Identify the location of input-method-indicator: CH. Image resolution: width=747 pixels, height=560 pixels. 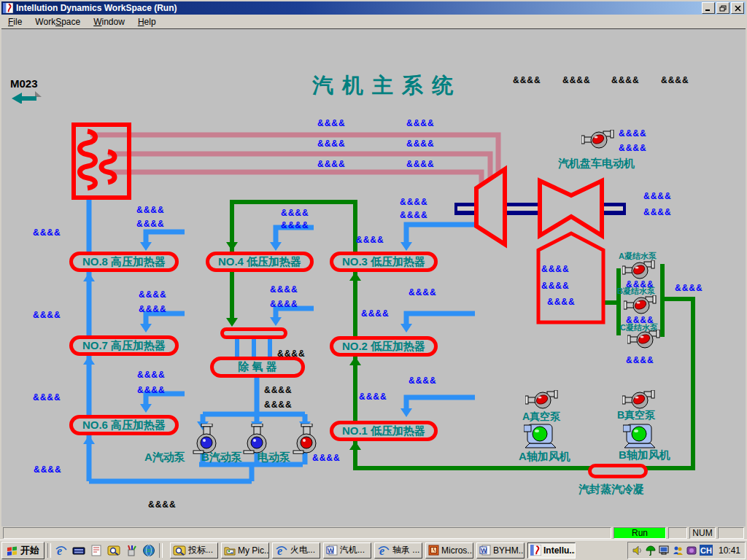
(706, 550).